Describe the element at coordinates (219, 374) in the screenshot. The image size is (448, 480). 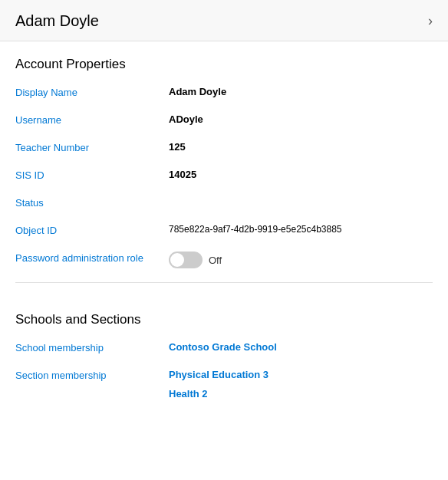
I see `section-membership-pe3: Physical Education 3` at that location.